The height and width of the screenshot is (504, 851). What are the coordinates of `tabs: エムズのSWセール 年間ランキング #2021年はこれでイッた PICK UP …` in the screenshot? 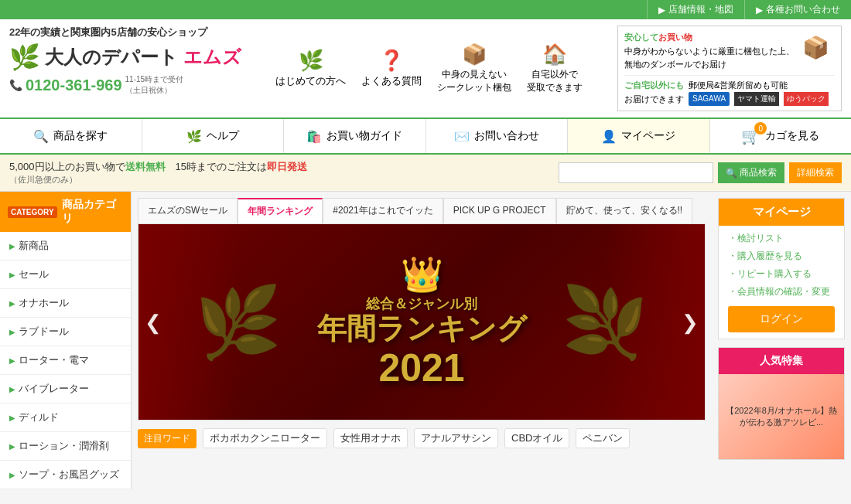 It's located at (422, 210).